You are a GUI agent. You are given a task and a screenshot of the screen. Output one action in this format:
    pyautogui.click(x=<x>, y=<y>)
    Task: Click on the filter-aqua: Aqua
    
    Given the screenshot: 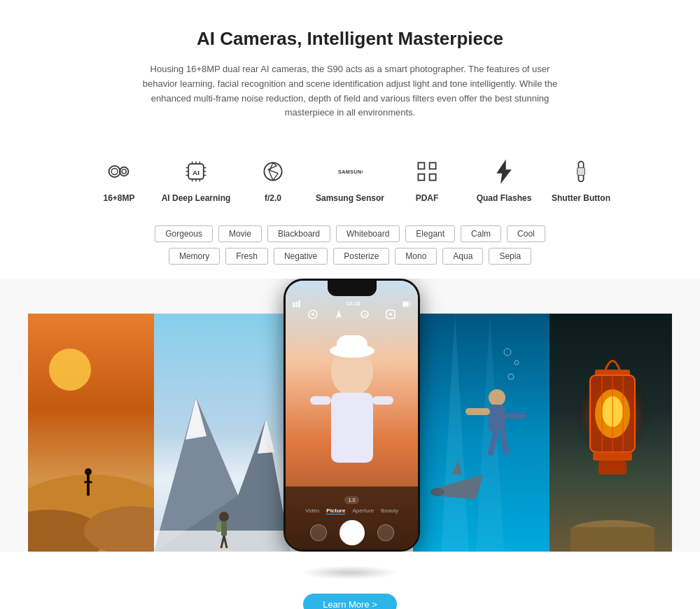 What is the action you would take?
    pyautogui.click(x=463, y=256)
    